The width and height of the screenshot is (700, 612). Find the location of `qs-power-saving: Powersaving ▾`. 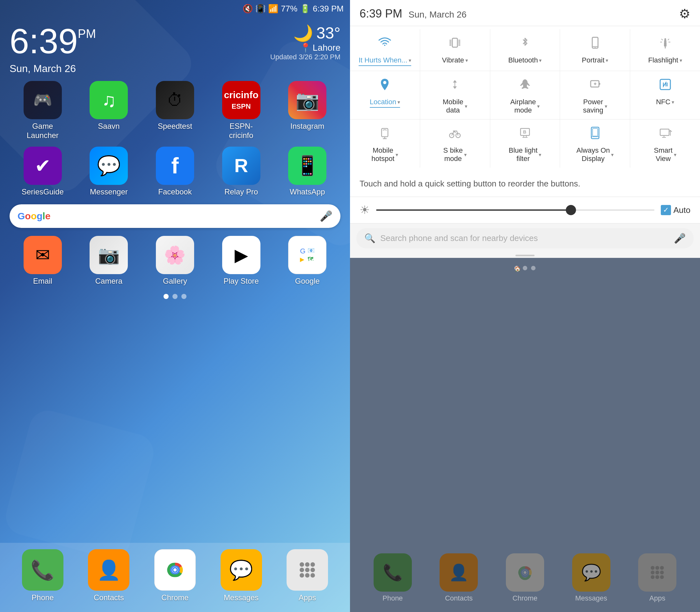

qs-power-saving: Powersaving ▾ is located at coordinates (595, 95).